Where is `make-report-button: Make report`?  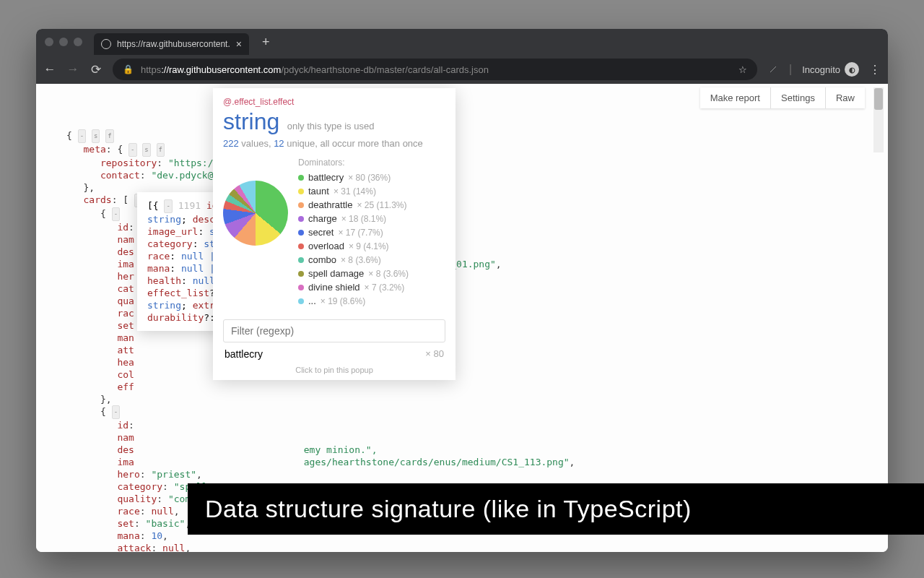 make-report-button: Make report is located at coordinates (735, 98).